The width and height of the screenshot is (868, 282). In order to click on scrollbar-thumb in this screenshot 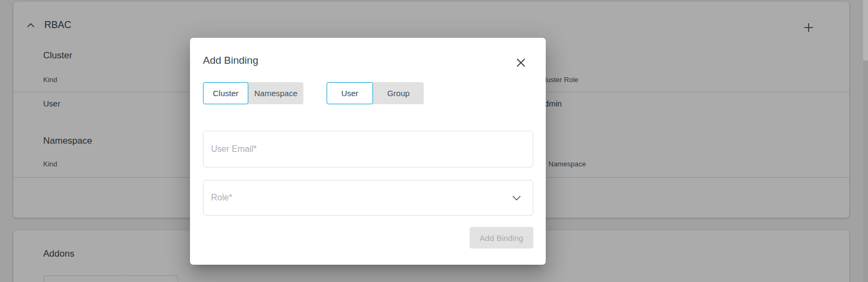, I will do `click(866, 30)`.